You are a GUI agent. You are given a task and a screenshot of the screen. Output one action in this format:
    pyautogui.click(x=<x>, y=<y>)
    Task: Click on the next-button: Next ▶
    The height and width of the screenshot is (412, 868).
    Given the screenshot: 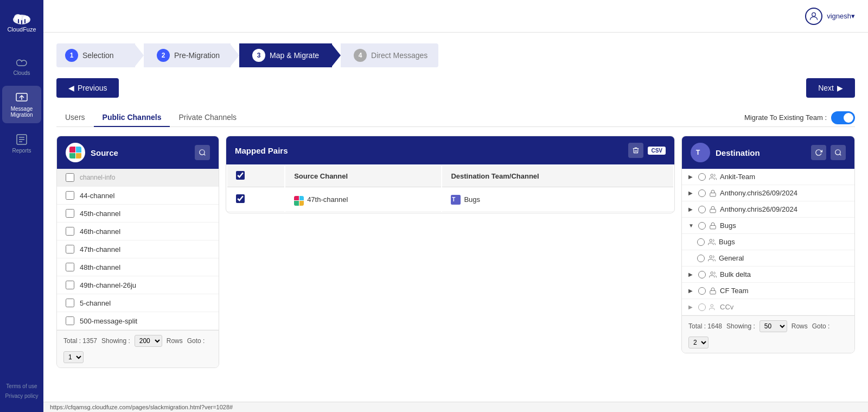 What is the action you would take?
    pyautogui.click(x=831, y=88)
    